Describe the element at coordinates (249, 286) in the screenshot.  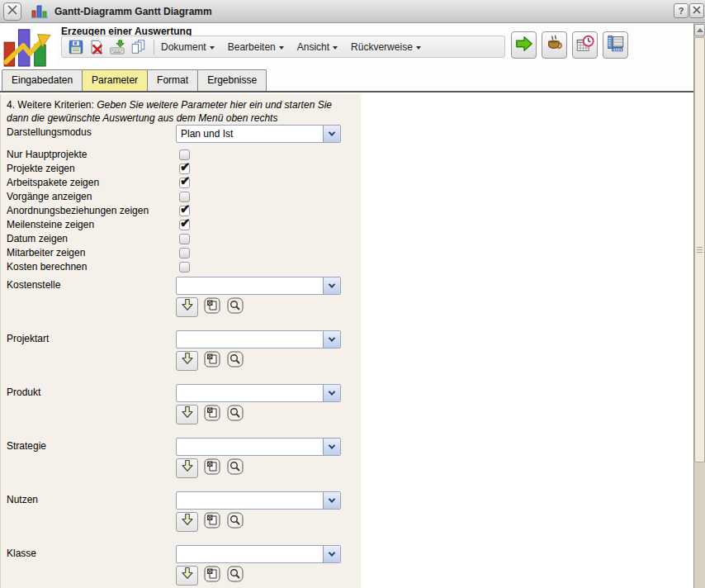
I see `kostenstelle-value` at that location.